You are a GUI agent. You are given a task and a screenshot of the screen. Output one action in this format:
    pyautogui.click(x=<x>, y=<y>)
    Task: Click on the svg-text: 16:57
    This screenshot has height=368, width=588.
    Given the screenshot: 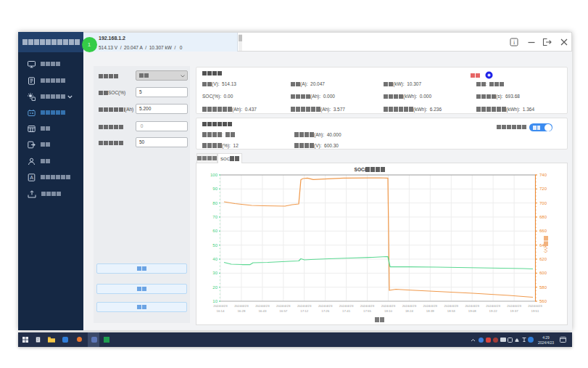 What is the action you would take?
    pyautogui.click(x=283, y=311)
    